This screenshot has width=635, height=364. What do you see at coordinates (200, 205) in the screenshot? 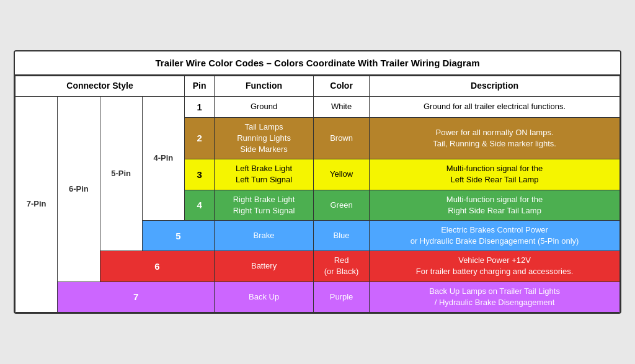
I see `pin-4: 4` at bounding box center [200, 205].